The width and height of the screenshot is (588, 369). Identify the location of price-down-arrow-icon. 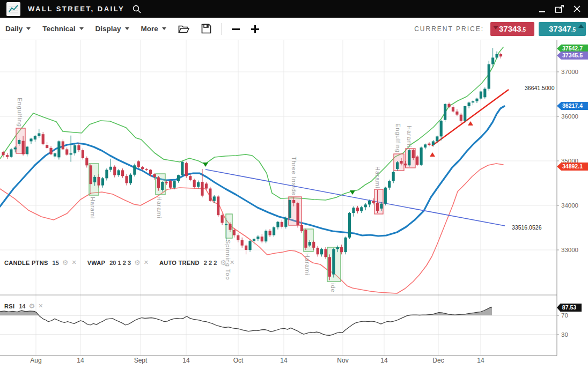
(496, 28).